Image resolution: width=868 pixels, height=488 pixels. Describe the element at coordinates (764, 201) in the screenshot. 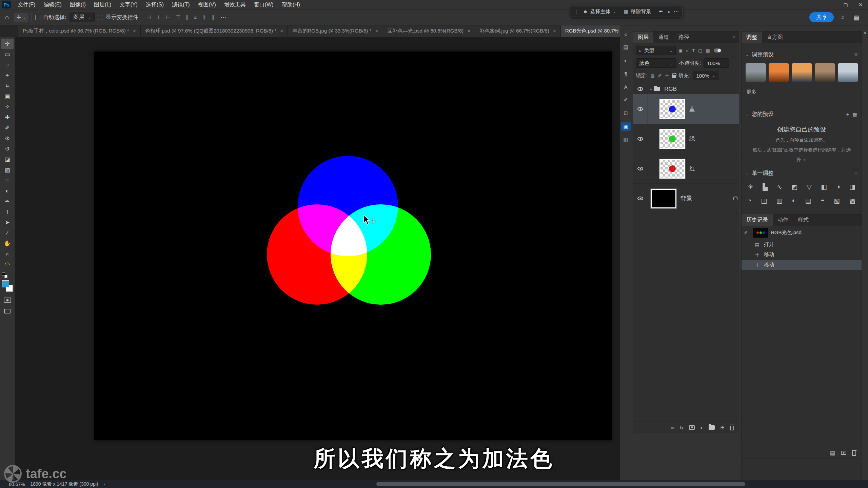

I see `channel-mixer-icon: ◫` at that location.